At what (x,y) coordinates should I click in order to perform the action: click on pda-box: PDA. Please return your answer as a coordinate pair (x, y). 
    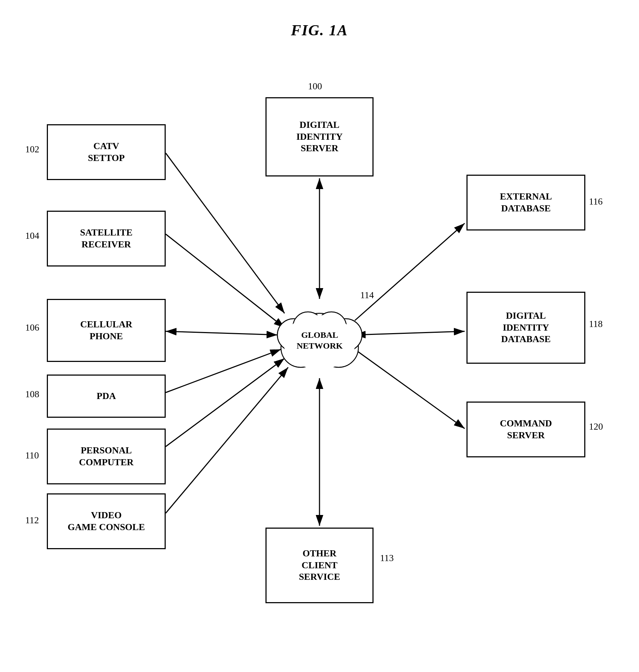
    Looking at the image, I should click on (106, 396).